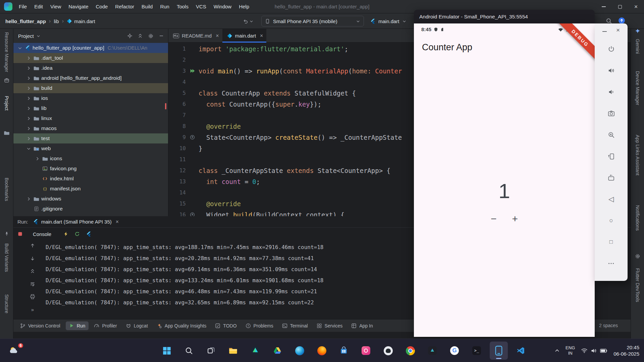 Image resolution: width=644 pixels, height=362 pixels. What do you see at coordinates (322, 351) in the screenshot?
I see `taskbar-firefox` at bounding box center [322, 351].